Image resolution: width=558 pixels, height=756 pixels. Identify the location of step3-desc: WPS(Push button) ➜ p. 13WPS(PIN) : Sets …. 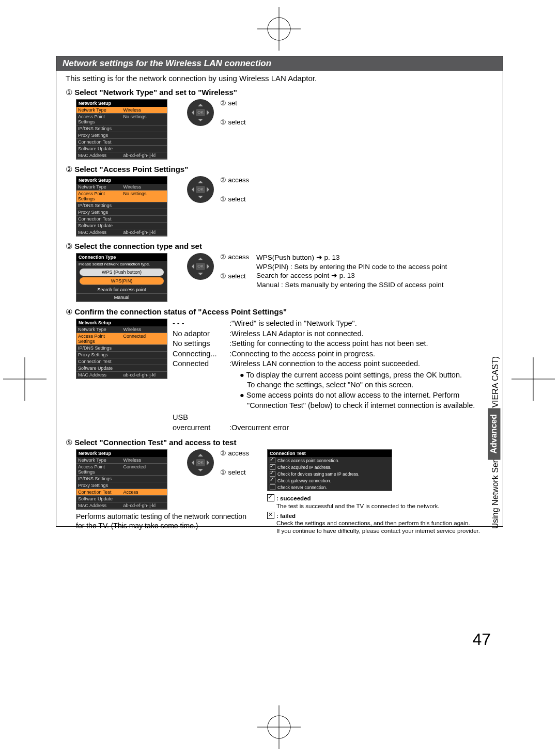
(351, 271).